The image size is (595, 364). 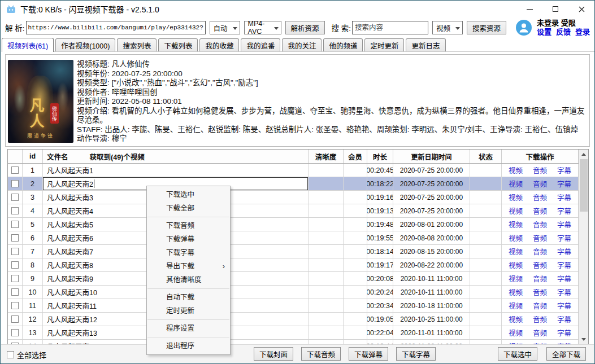 I want to click on menu-program-settings: 程序设置, so click(x=189, y=328).